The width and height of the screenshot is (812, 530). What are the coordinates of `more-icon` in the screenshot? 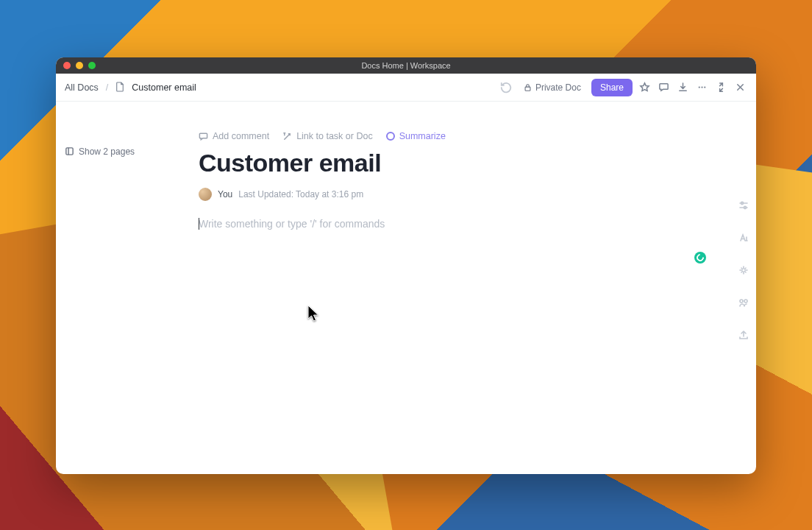 It's located at (702, 88).